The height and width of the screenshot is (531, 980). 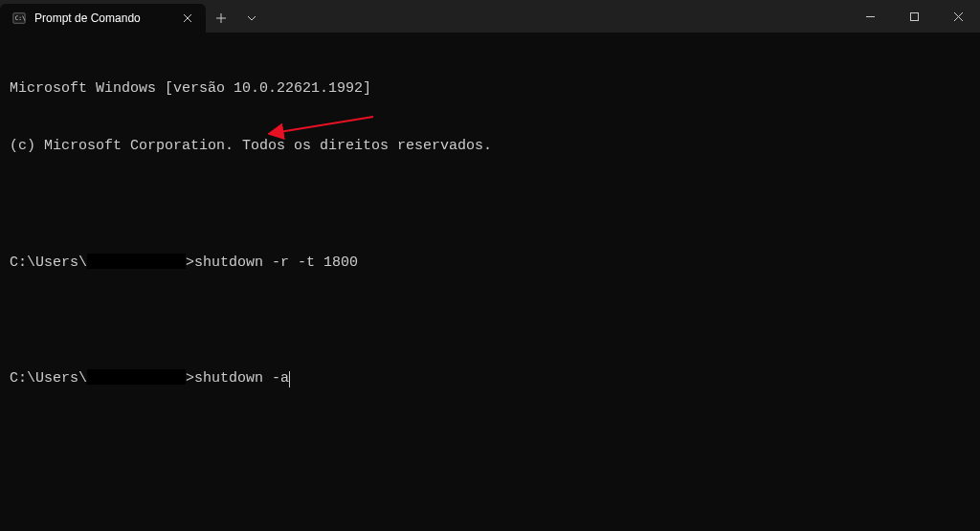 What do you see at coordinates (188, 18) in the screenshot?
I see `tab-close-button` at bounding box center [188, 18].